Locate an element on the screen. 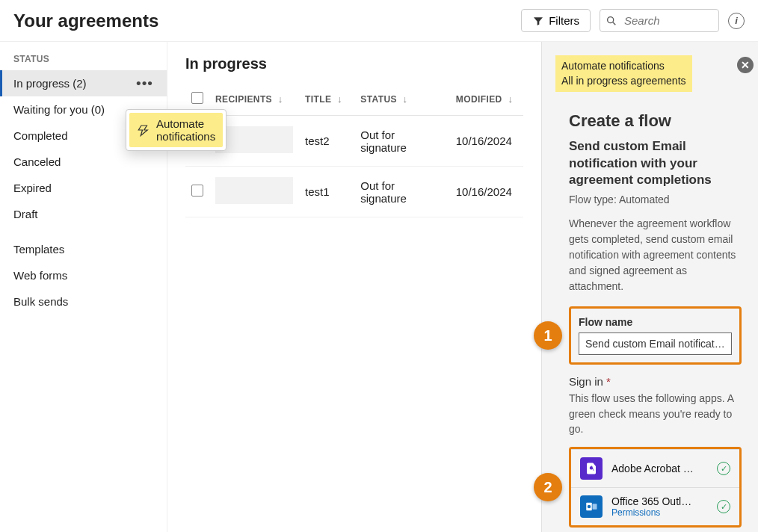 The image size is (758, 532). automate-popover: Automate notifications is located at coordinates (176, 130).